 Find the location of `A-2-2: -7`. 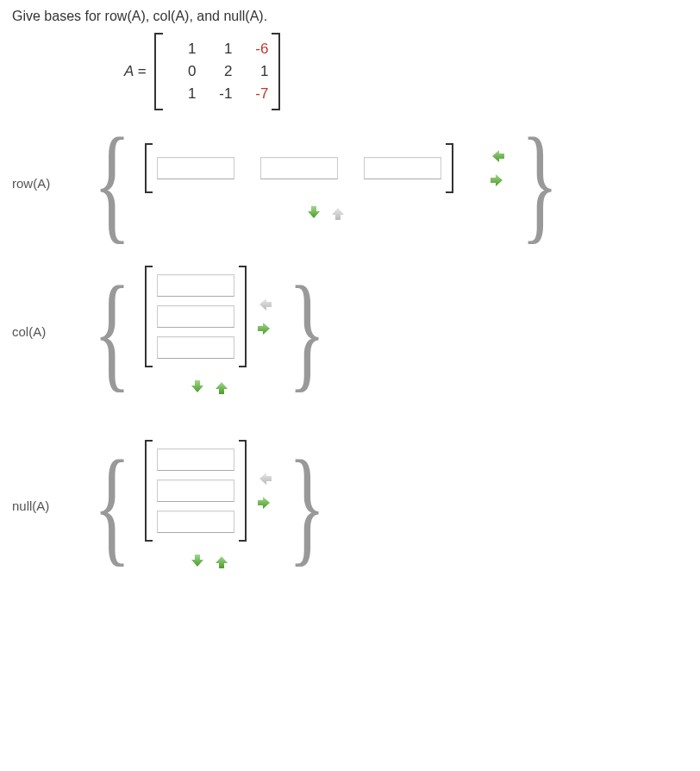

A-2-2: -7 is located at coordinates (253, 94).